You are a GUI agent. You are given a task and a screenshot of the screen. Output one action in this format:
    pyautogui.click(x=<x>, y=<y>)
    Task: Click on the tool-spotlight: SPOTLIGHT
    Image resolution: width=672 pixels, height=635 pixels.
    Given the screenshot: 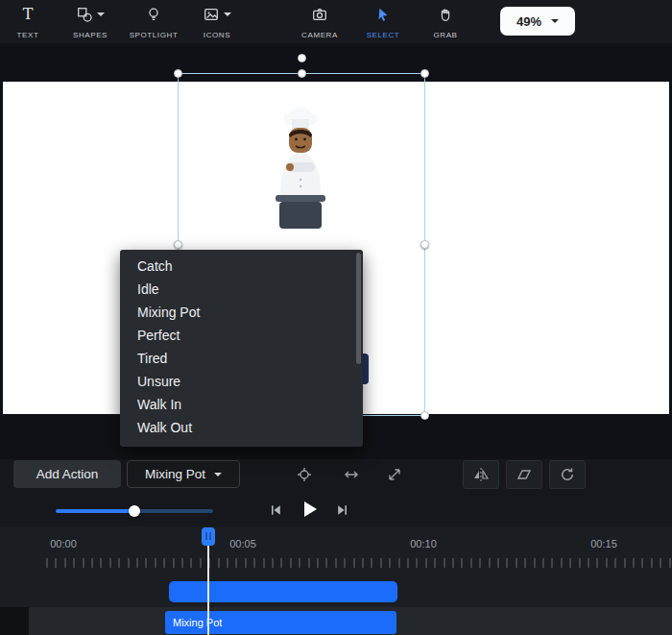 What is the action you would take?
    pyautogui.click(x=154, y=22)
    